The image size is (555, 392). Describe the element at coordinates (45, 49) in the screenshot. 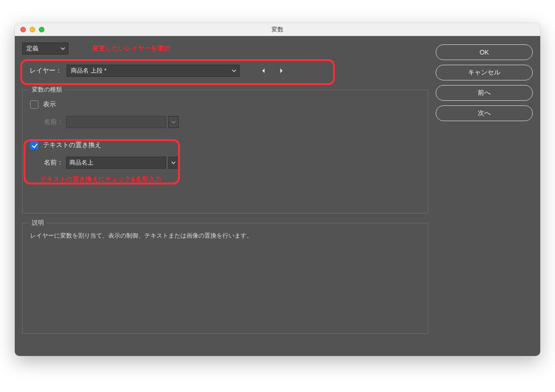

I see `definition-select: 定義` at that location.